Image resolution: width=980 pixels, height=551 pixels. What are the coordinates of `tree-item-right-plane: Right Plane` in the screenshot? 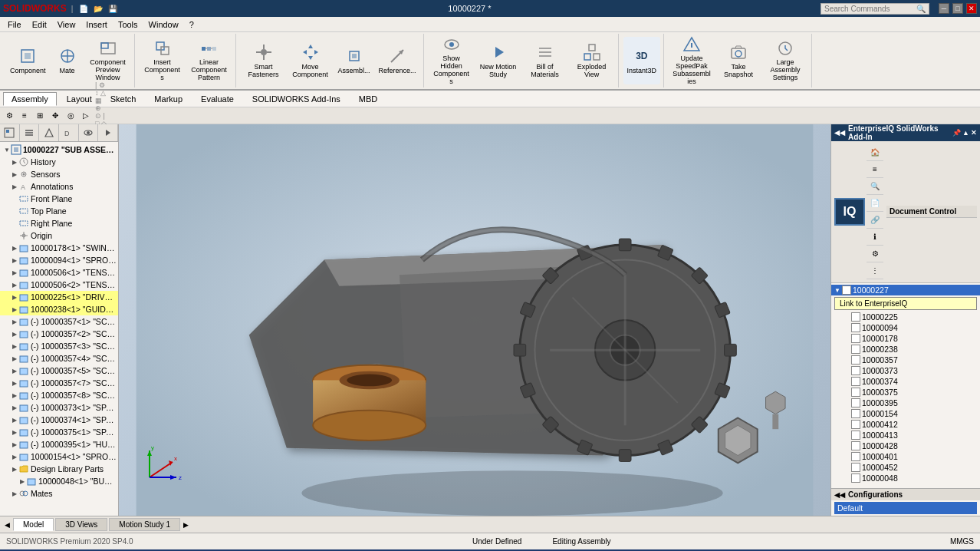 It's located at (59, 223).